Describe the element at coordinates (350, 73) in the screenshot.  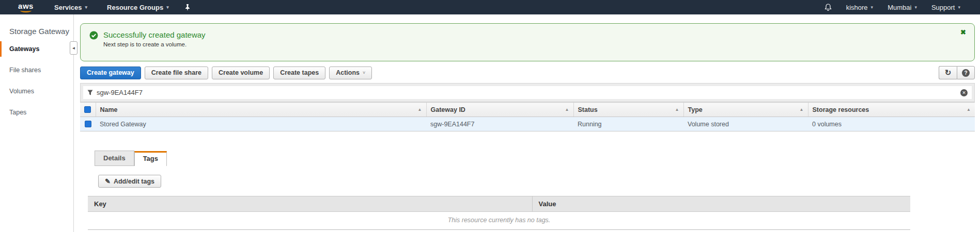
I see `actions-dropdown-button: Actions ˅` at that location.